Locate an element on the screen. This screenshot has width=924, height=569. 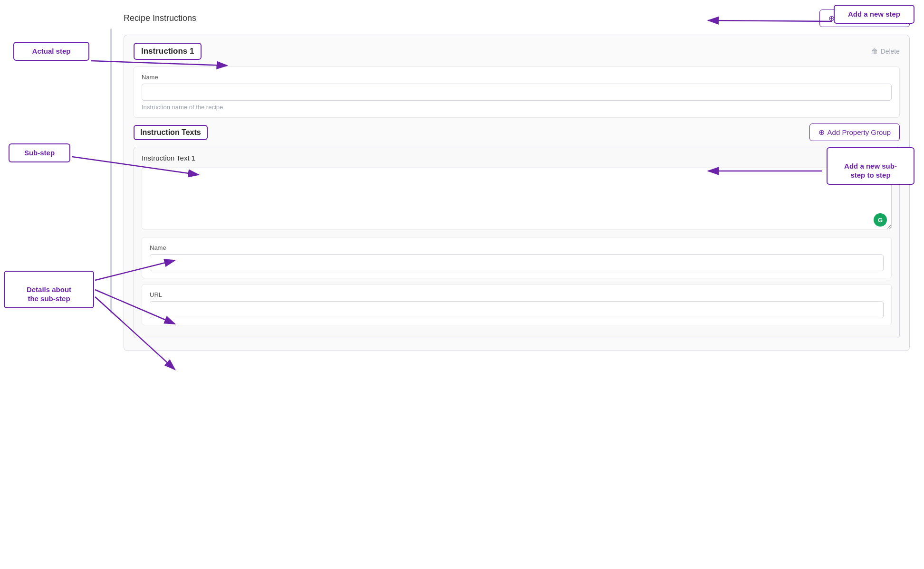
step-name-field-group: Name Instruction name of the recipe. is located at coordinates (517, 92).